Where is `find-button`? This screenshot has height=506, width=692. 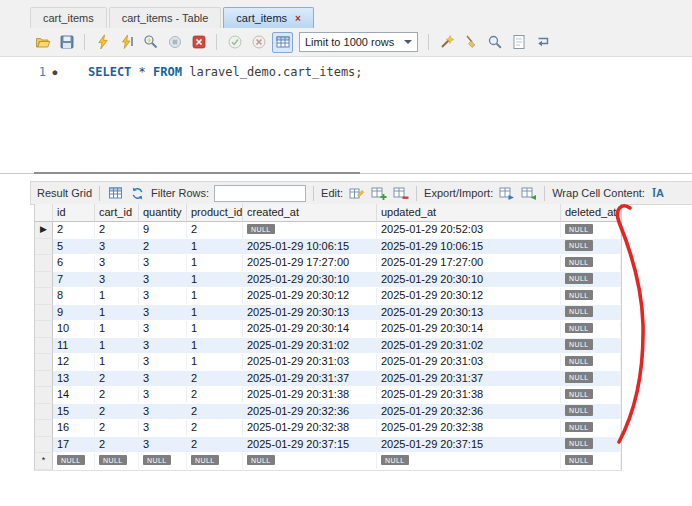 find-button is located at coordinates (494, 42).